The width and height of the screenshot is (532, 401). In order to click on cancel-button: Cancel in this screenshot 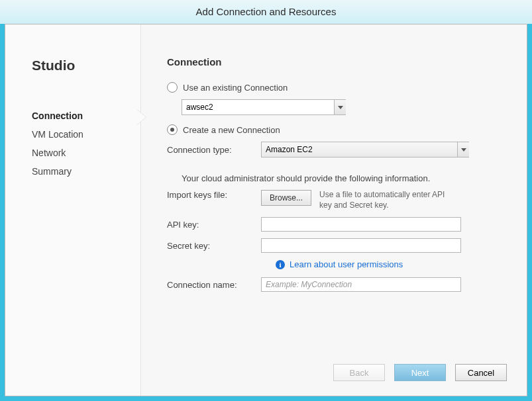, I will do `click(481, 373)`.